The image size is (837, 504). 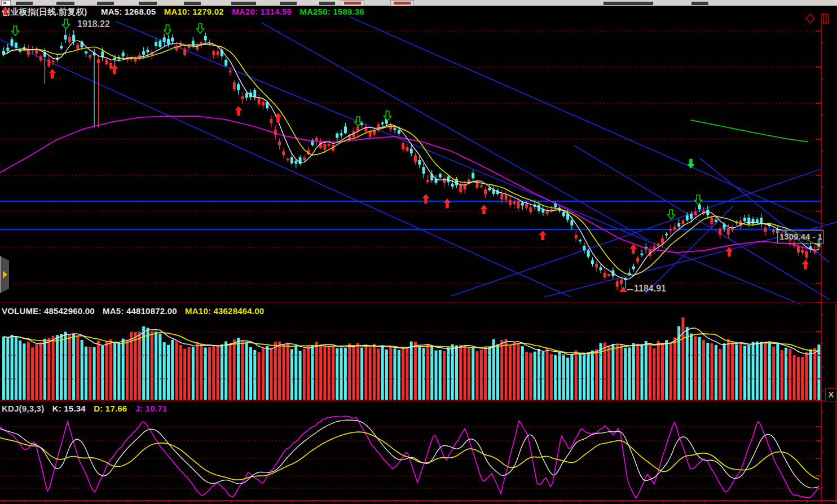 What do you see at coordinates (333, 11) in the screenshot?
I see `ma250-value-label: MA250: 1589.36` at bounding box center [333, 11].